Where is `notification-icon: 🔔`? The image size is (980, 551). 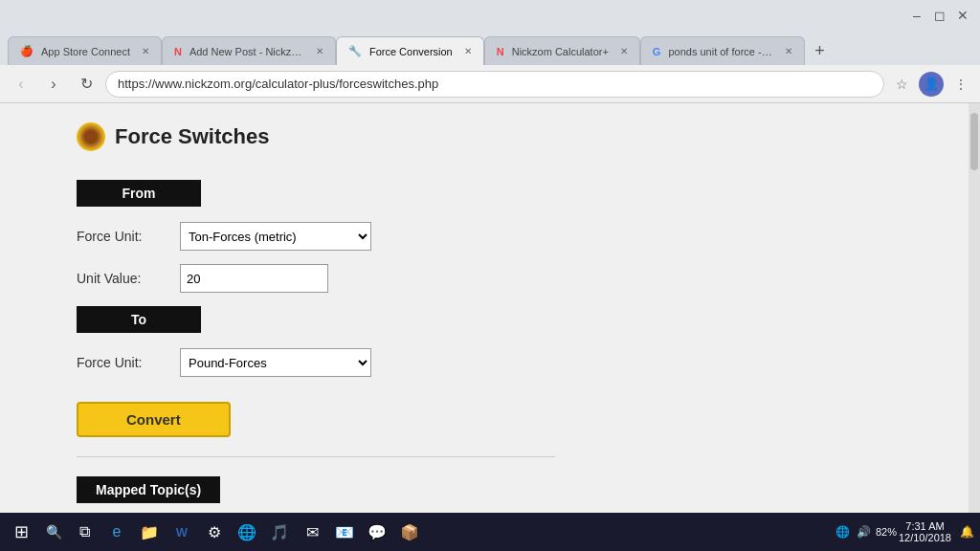
notification-icon: 🔔 is located at coordinates (967, 532).